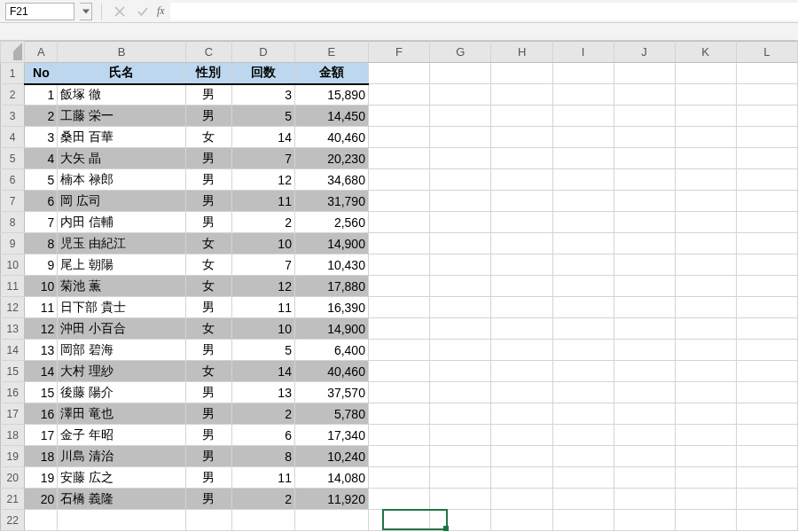  I want to click on header-cell-amount: 金額, so click(332, 74).